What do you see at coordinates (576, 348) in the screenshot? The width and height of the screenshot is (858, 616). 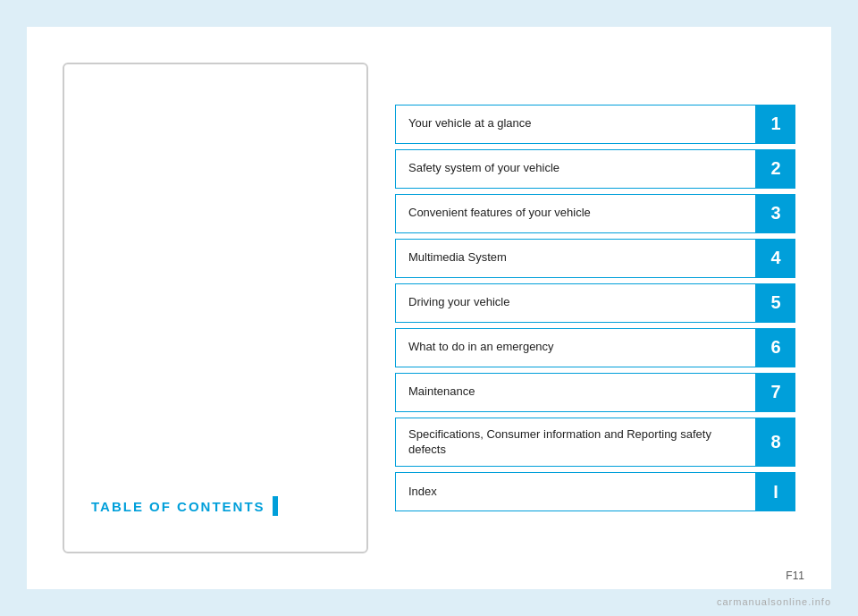 I see `toc-item-label: What to do in an emergency` at bounding box center [576, 348].